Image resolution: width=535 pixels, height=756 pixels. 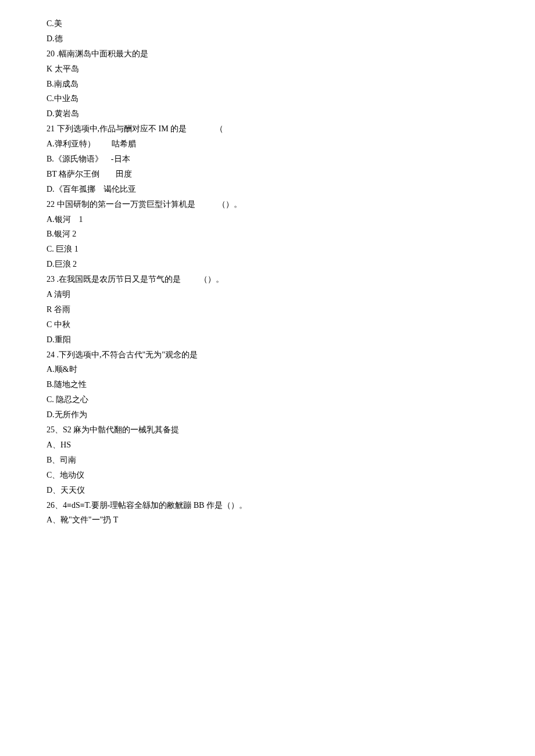 I want to click on text-line: A.弹利亚特） 咕希腊, so click(x=268, y=144).